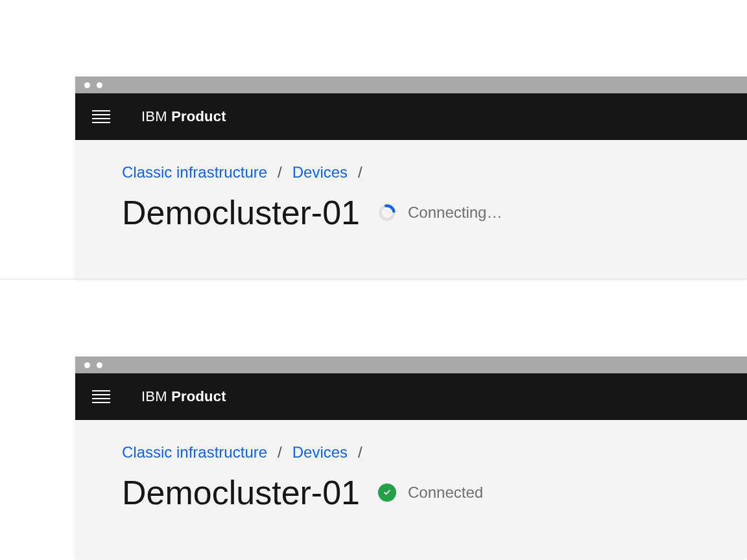 This screenshot has width=747, height=560. What do you see at coordinates (434, 493) in the screenshot?
I see `title-row: Democluster-01 Connected` at bounding box center [434, 493].